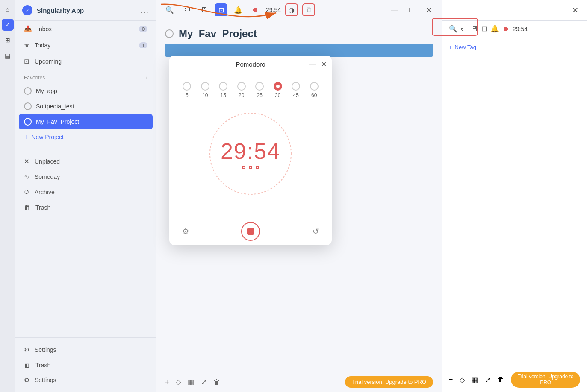 The image size is (587, 392). I want to click on settings-ctrl: ⚙, so click(186, 231).